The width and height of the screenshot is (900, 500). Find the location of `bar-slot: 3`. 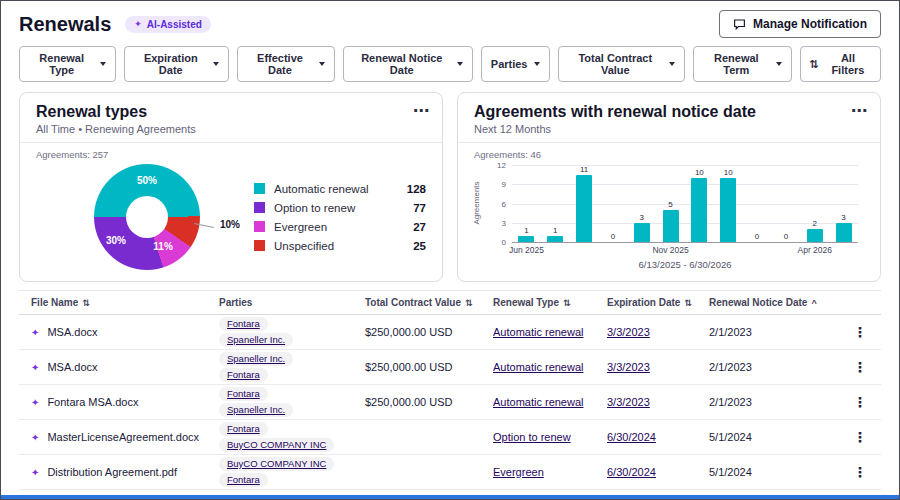

bar-slot: 3 is located at coordinates (844, 204).